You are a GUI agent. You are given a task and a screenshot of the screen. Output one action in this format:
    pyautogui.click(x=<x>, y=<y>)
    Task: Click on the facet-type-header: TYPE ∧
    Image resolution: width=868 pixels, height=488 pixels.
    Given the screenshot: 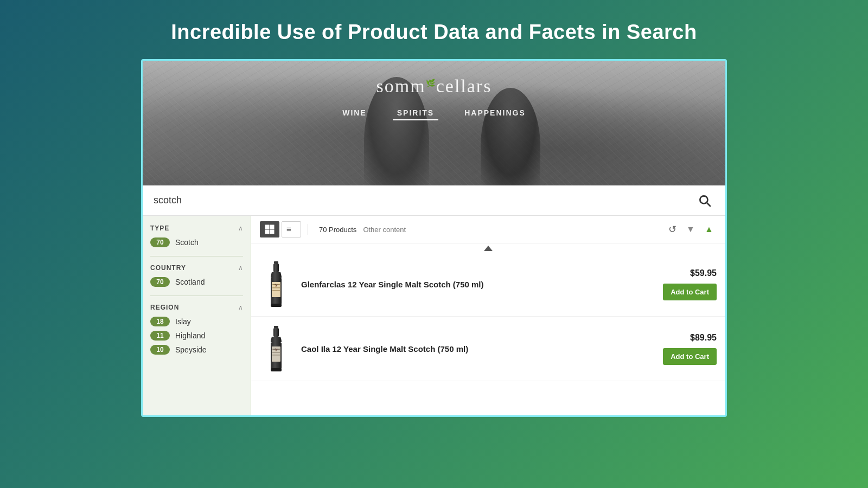 What is the action you would take?
    pyautogui.click(x=196, y=228)
    